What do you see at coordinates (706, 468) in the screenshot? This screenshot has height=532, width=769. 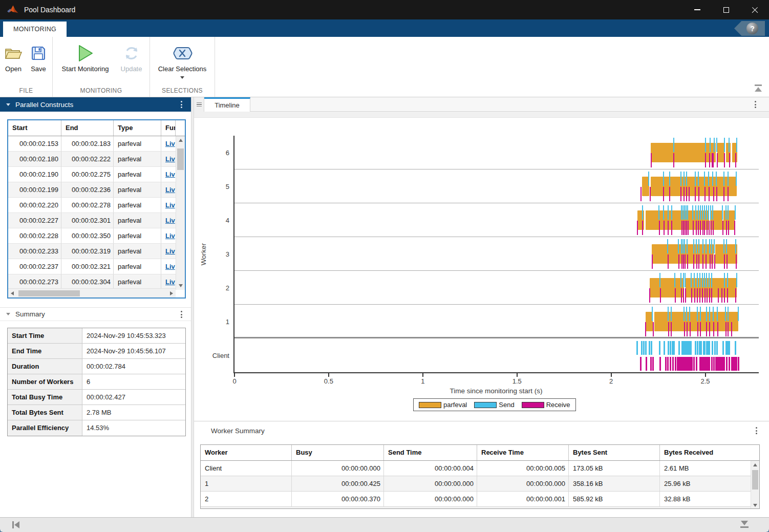 I see `ws-cell: 2.61 MB` at bounding box center [706, 468].